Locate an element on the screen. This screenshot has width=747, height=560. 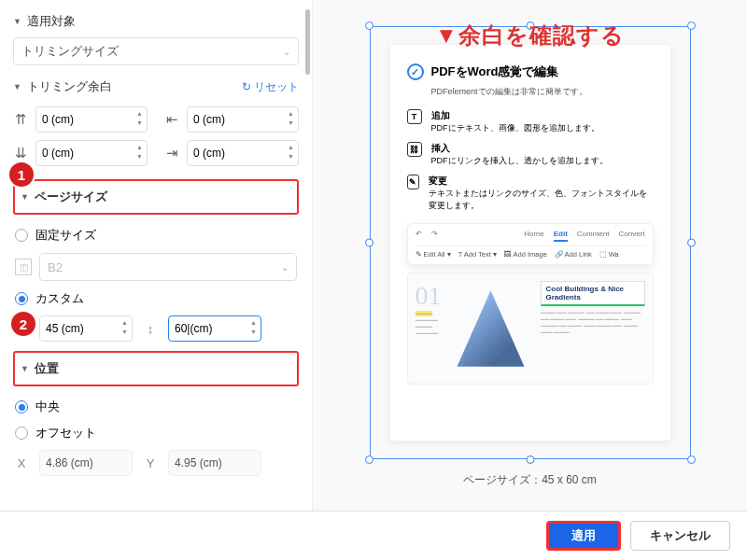
section-target: ▼ 適用対象 is located at coordinates (156, 21).